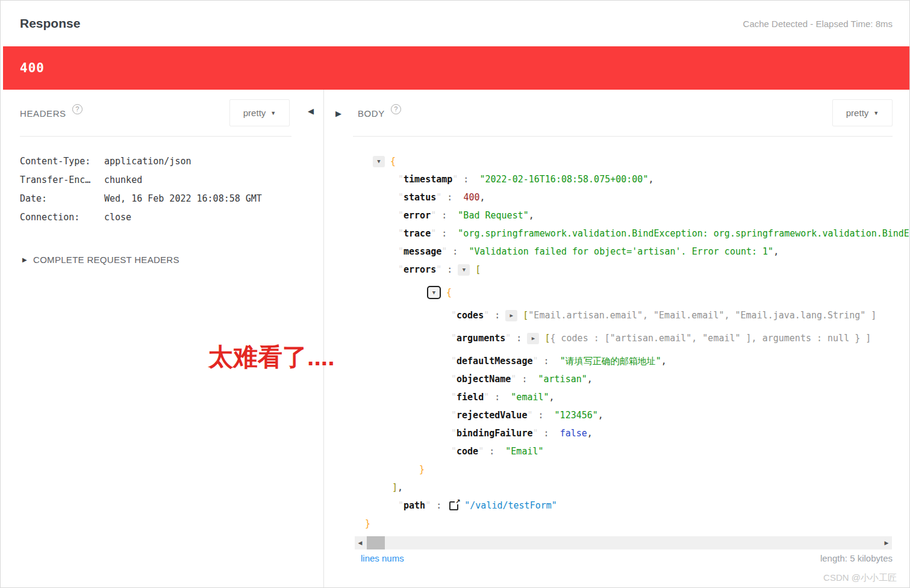 This screenshot has width=910, height=588. What do you see at coordinates (417, 215) in the screenshot?
I see `json-token-key: error` at bounding box center [417, 215].